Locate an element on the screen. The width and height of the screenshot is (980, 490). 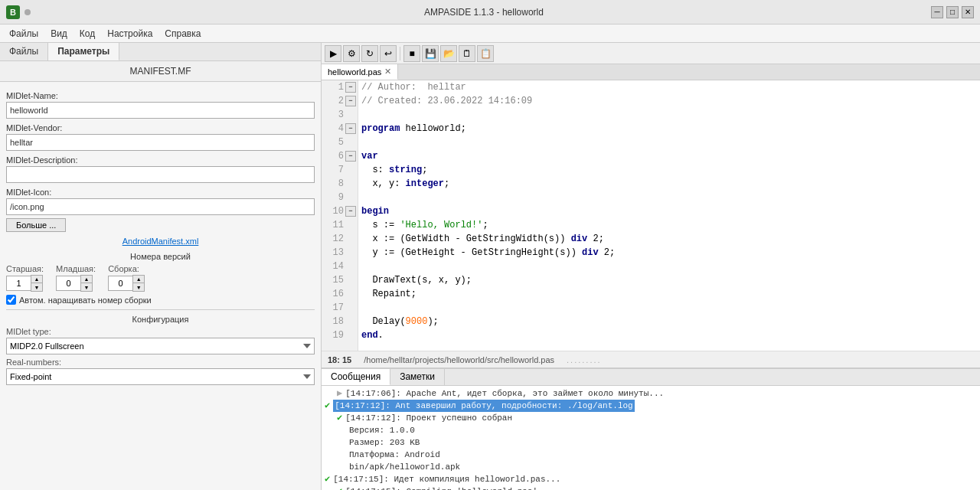
more-button: Больше ... is located at coordinates (36, 225).